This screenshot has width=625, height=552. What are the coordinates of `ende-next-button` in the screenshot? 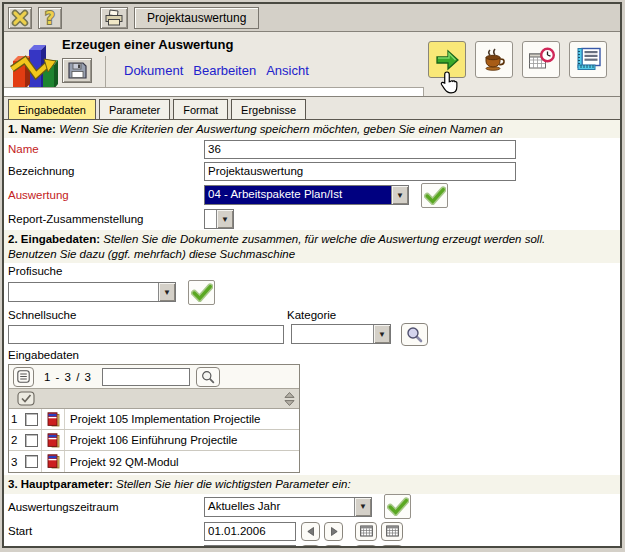 It's located at (334, 547).